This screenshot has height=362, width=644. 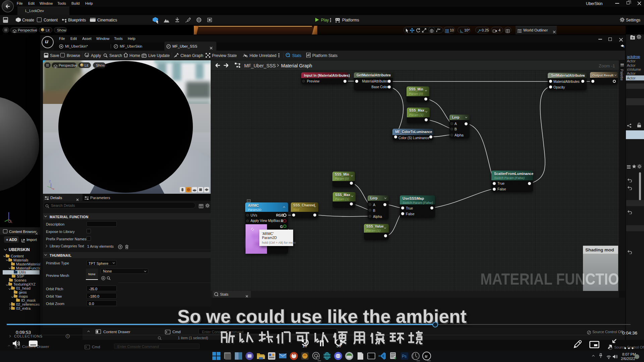 I want to click on svg-text: u, so click(x=426, y=356).